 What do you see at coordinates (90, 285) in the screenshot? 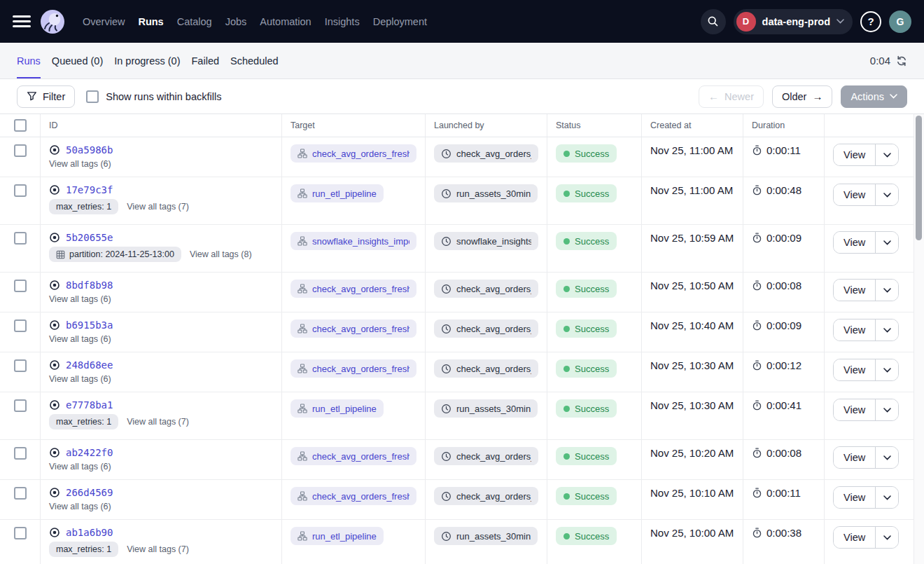
I see `run-id-link: 8bdf8b98` at bounding box center [90, 285].